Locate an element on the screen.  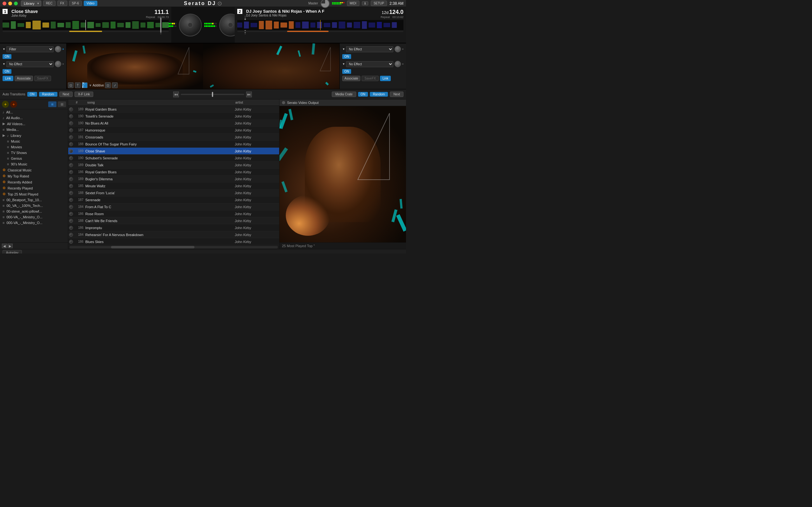
right-associate-button: Associate is located at coordinates (351, 78).